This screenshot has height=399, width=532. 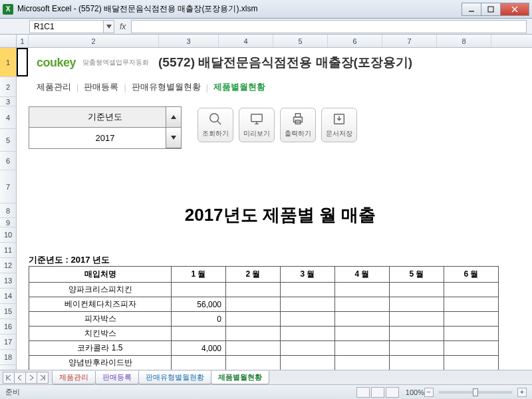 What do you see at coordinates (475, 392) in the screenshot?
I see `zoom-slider` at bounding box center [475, 392].